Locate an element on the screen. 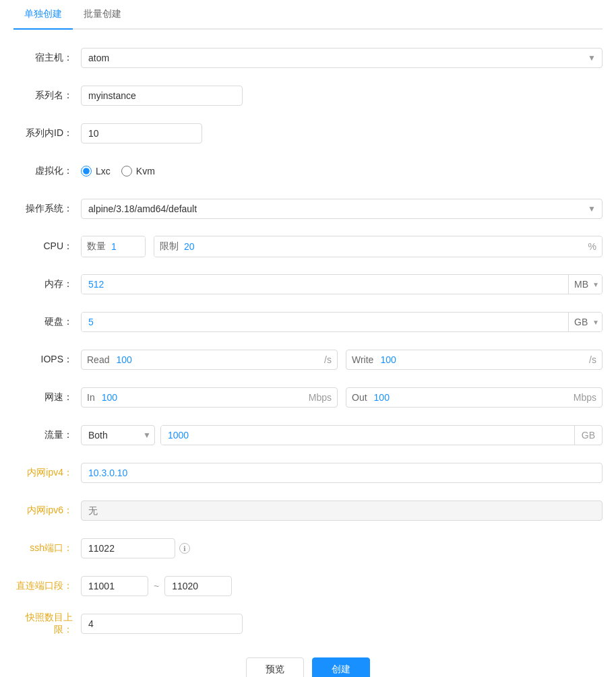  memory-unit-select: MB GB is located at coordinates (585, 284).